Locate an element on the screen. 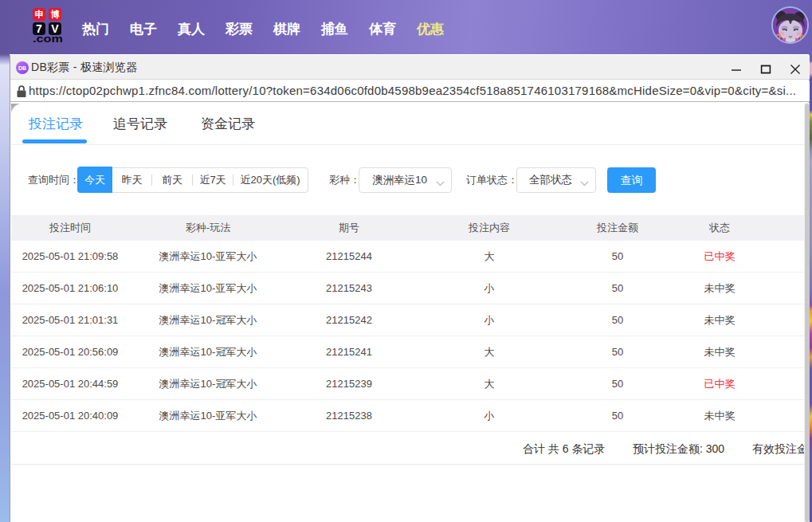  time-filter-label: 查询时间： is located at coordinates (54, 180).